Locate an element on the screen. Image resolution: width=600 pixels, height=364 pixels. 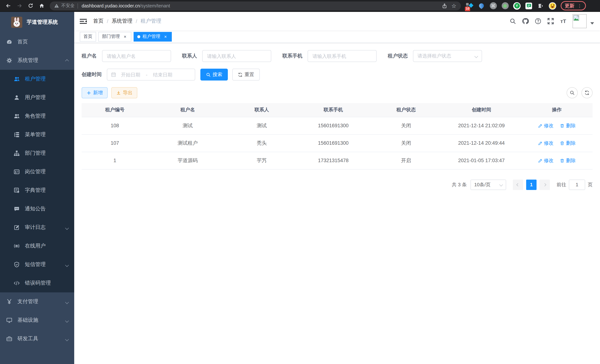
add-button: 新增 is located at coordinates (94, 93).